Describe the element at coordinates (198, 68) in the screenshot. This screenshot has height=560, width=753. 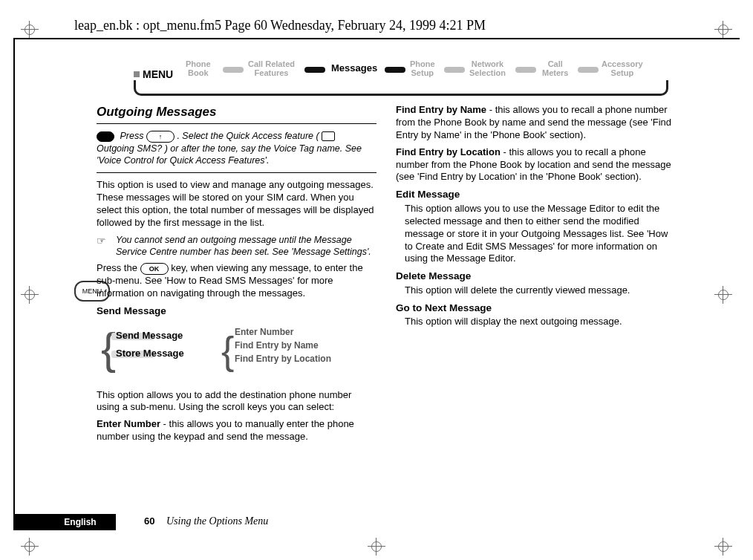
I see `menubar-item-phone-book: Phone Book` at that location.